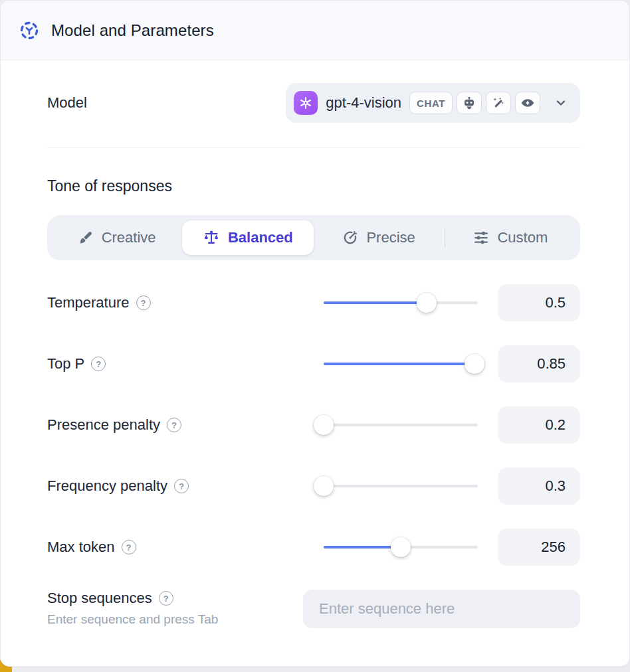  I want to click on frequency-penalty-row: Frequency penalty ? 0.3, so click(314, 486).